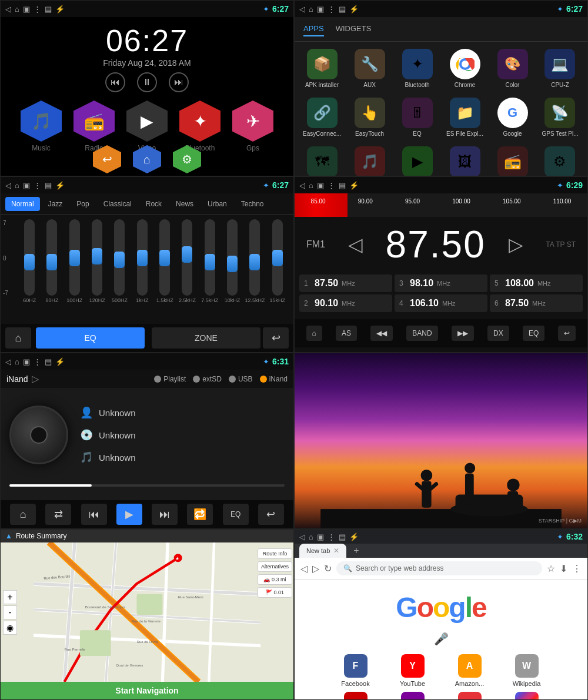 The image size is (588, 700). What do you see at coordinates (516, 245) in the screenshot?
I see `freq-next-button: ▷` at bounding box center [516, 245].